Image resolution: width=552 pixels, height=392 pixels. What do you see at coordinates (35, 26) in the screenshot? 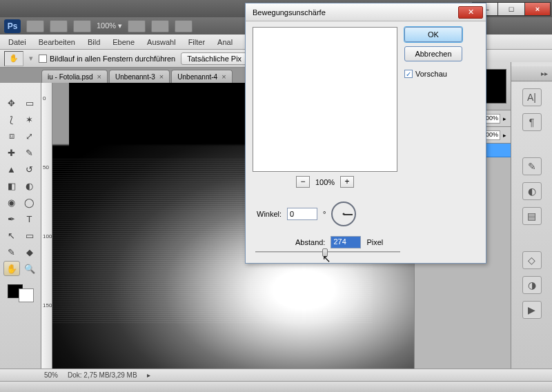
I see `bridge-icon` at bounding box center [35, 26].